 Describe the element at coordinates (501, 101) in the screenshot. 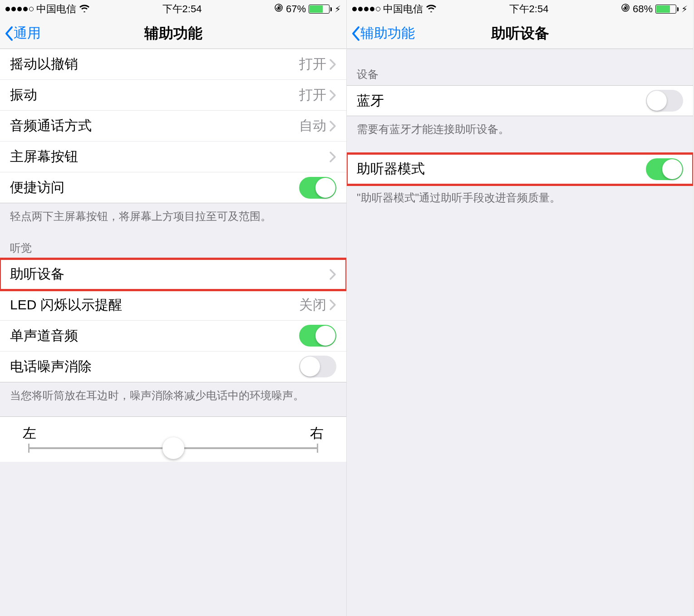

I see `row-label: 蓝牙` at that location.